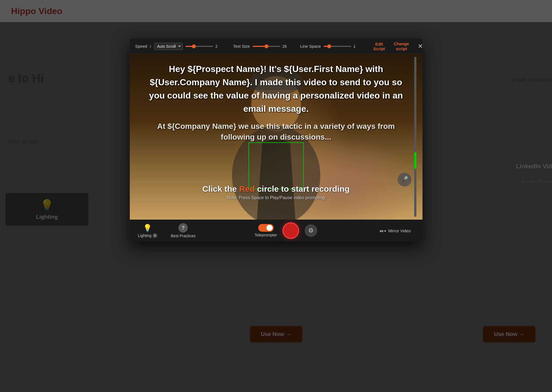 The width and height of the screenshot is (552, 392). I want to click on line-space-group: Line Space 1, so click(330, 46).